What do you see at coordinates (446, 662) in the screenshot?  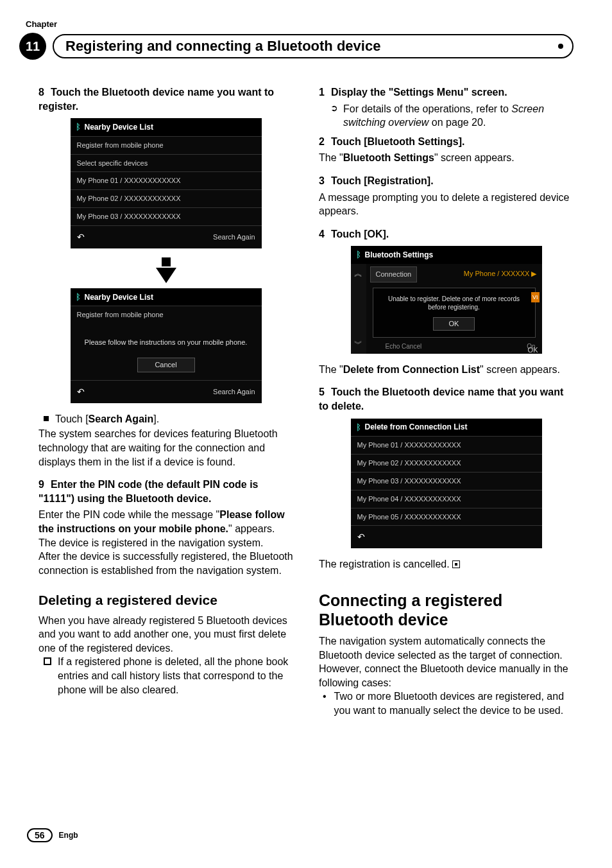 I see `paragraph: The navigation system automatically conn…` at bounding box center [446, 662].